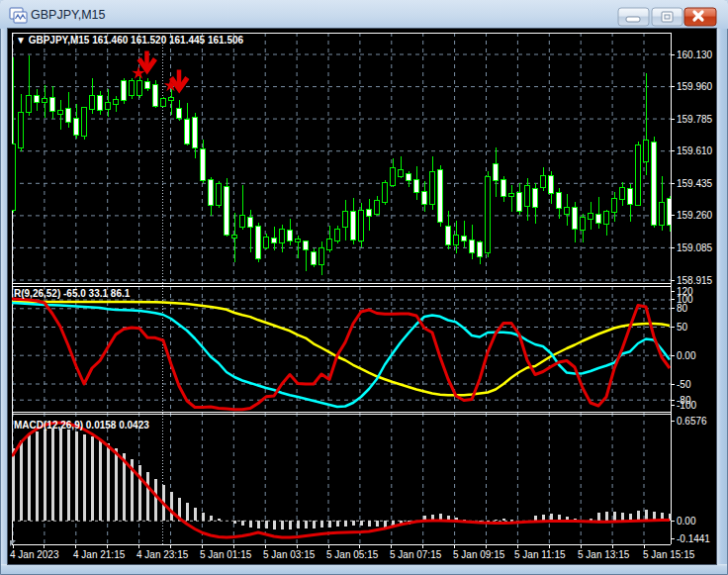 The width and height of the screenshot is (728, 575). Describe the element at coordinates (694, 216) in the screenshot. I see `svg-text: 159.260` at that location.